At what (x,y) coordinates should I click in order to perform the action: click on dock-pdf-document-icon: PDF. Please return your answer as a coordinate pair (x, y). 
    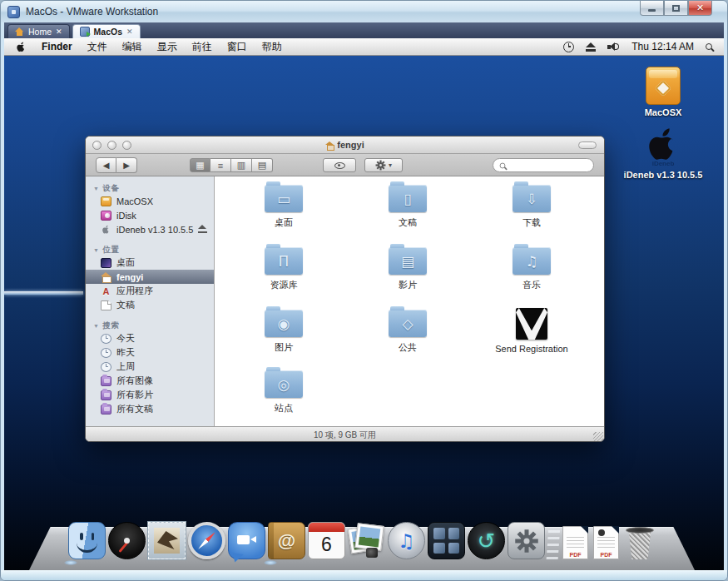
    Looking at the image, I should click on (576, 541).